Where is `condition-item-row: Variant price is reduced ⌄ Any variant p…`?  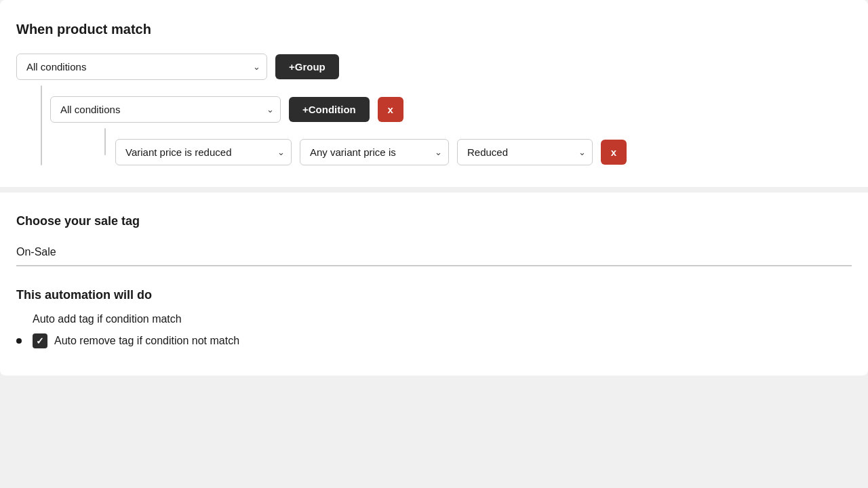
condition-item-row: Variant price is reduced ⌄ Any variant p… is located at coordinates (366, 146).